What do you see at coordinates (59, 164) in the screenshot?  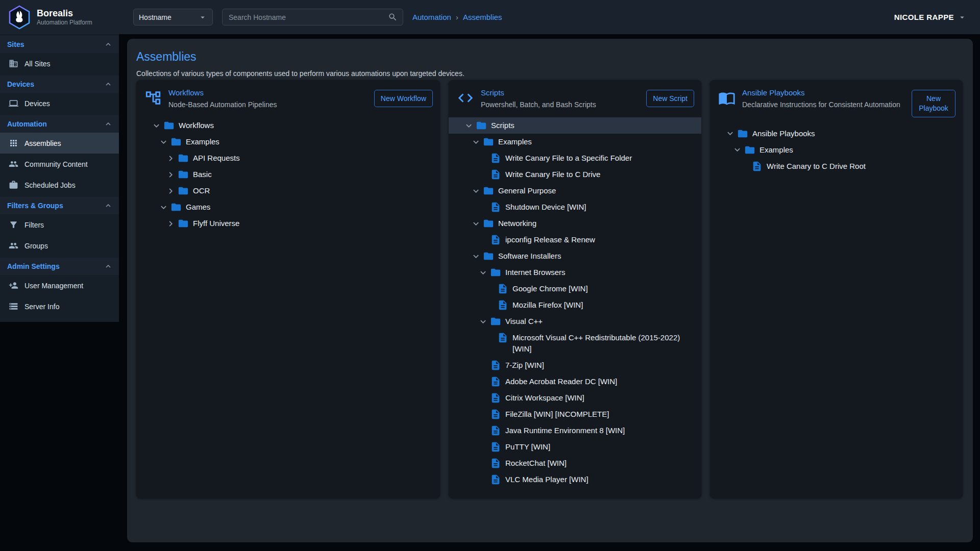 I see `sidebar-item-community-content: Community Content` at bounding box center [59, 164].